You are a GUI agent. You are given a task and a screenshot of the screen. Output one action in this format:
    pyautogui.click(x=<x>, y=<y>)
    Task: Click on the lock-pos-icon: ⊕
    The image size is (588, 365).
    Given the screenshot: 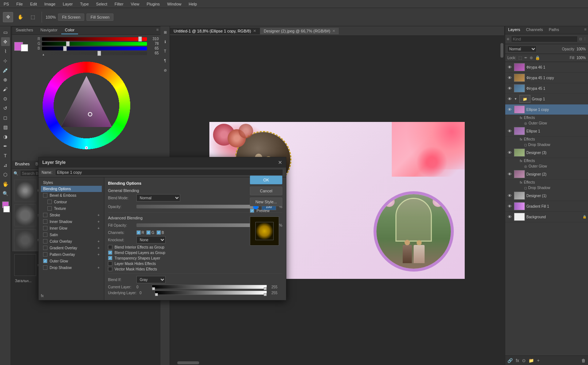 What is the action you would take?
    pyautogui.click(x=531, y=58)
    